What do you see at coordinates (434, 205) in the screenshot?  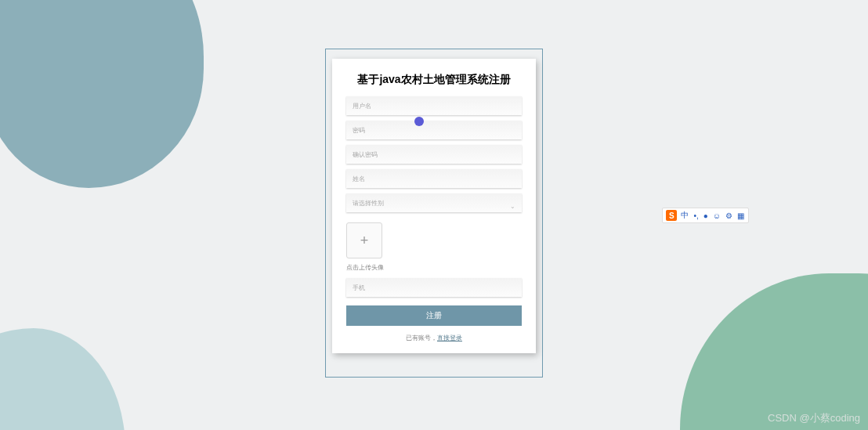 I see `gender-select-wrapper: ⌄` at bounding box center [434, 205].